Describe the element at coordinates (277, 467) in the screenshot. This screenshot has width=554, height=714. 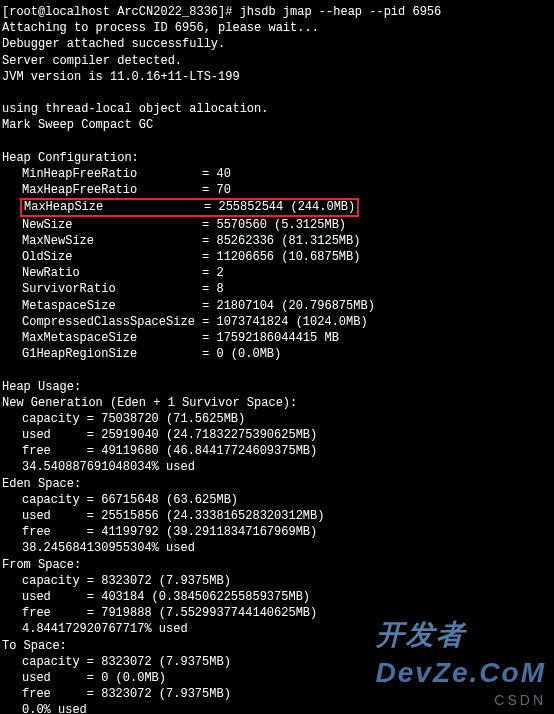
I see `percent-used: 34.540887691048034% used` at that location.